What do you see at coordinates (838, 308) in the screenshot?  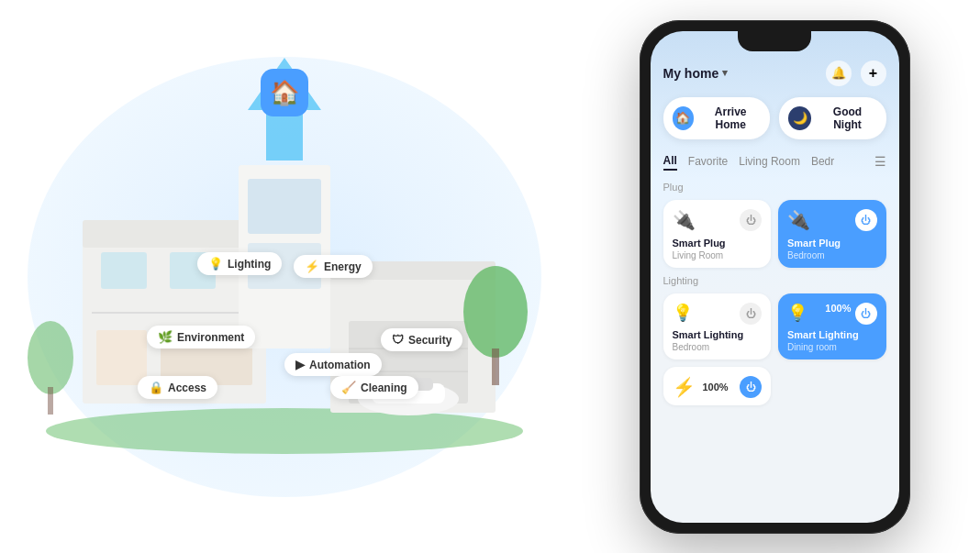 I see `light2-percent: 100%` at bounding box center [838, 308].